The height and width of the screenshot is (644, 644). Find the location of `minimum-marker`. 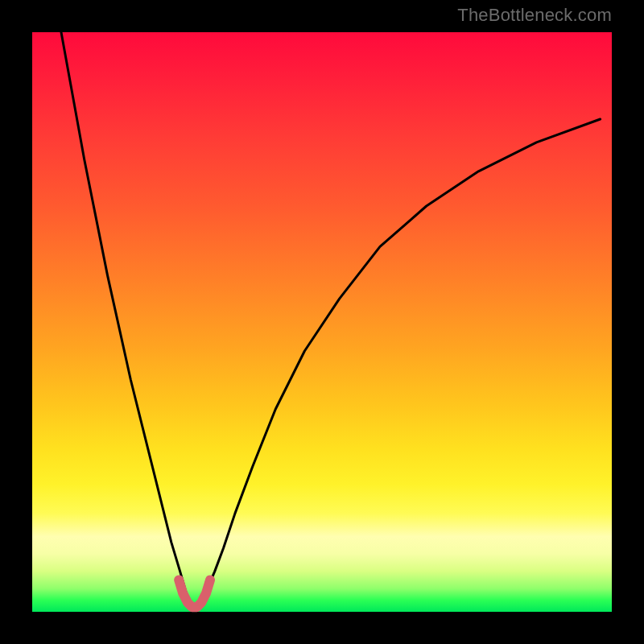

minimum-marker is located at coordinates (195, 593).